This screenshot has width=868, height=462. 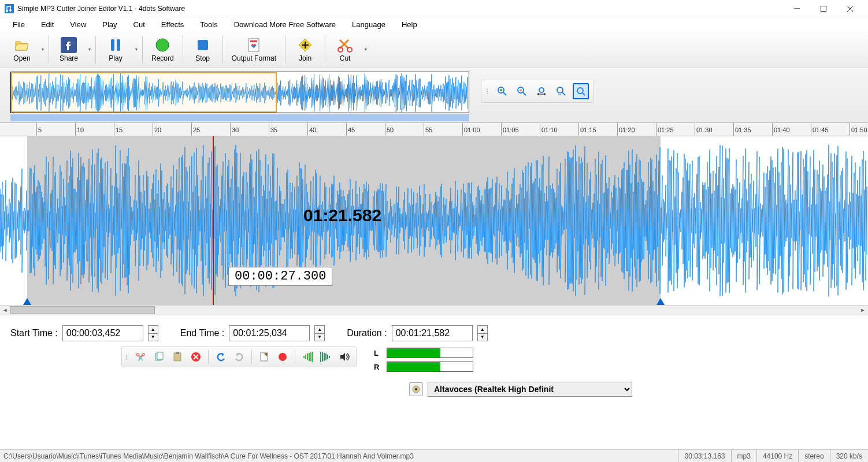 I want to click on start-time-spinner: ▲▼, so click(x=153, y=333).